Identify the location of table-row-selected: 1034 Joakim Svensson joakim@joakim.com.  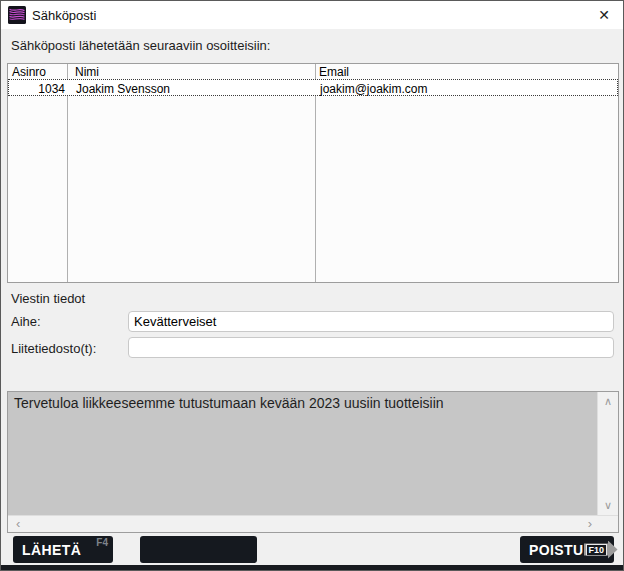
(313, 88).